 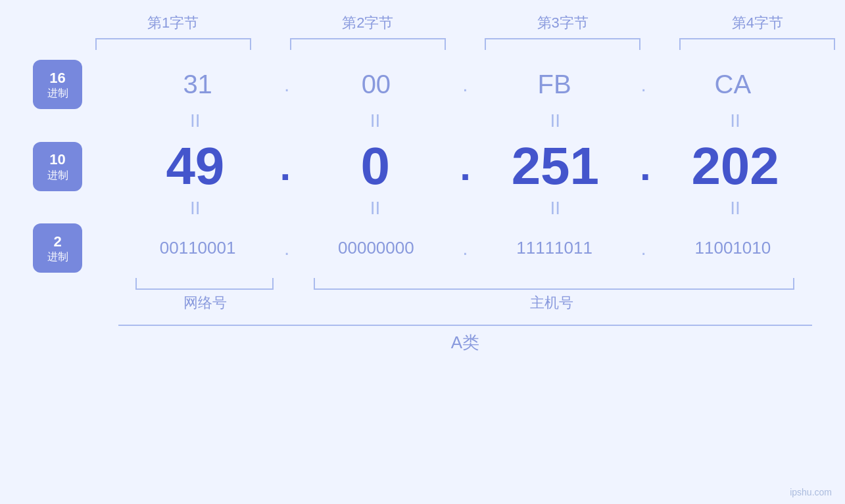 What do you see at coordinates (197, 84) in the screenshot?
I see `hex-b1: 31` at bounding box center [197, 84].